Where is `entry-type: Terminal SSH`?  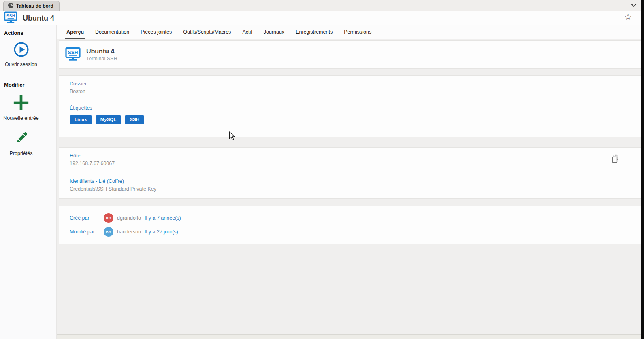
entry-type: Terminal SSH is located at coordinates (102, 59).